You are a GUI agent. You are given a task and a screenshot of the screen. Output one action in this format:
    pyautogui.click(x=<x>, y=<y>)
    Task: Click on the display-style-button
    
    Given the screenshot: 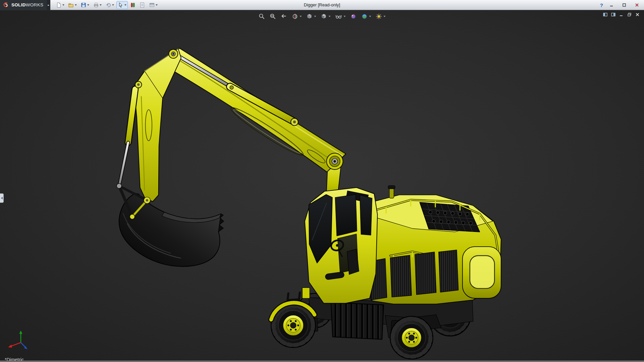 What is the action you would take?
    pyautogui.click(x=326, y=16)
    